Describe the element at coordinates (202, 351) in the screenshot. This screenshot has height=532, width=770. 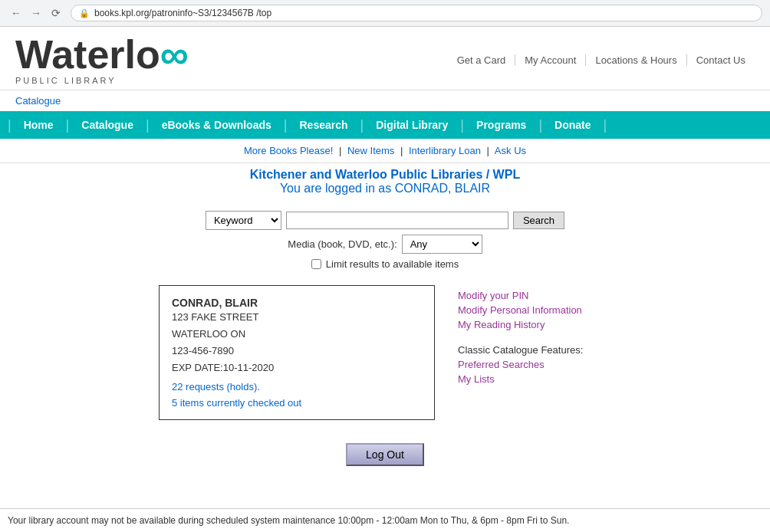
I see `account-phone: 123-456-7890` at that location.